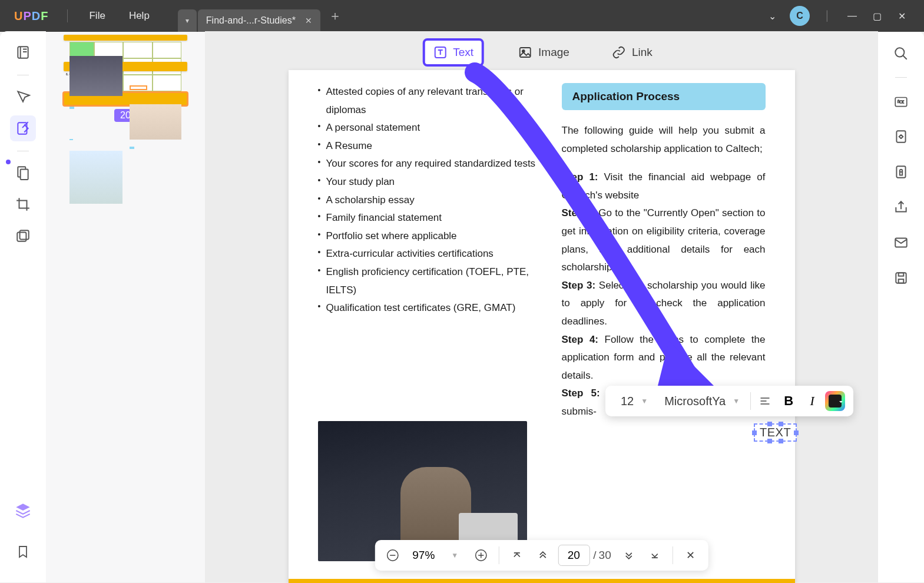 The height and width of the screenshot is (583, 924). What do you see at coordinates (901, 54) in the screenshot?
I see `search-icon` at bounding box center [901, 54].